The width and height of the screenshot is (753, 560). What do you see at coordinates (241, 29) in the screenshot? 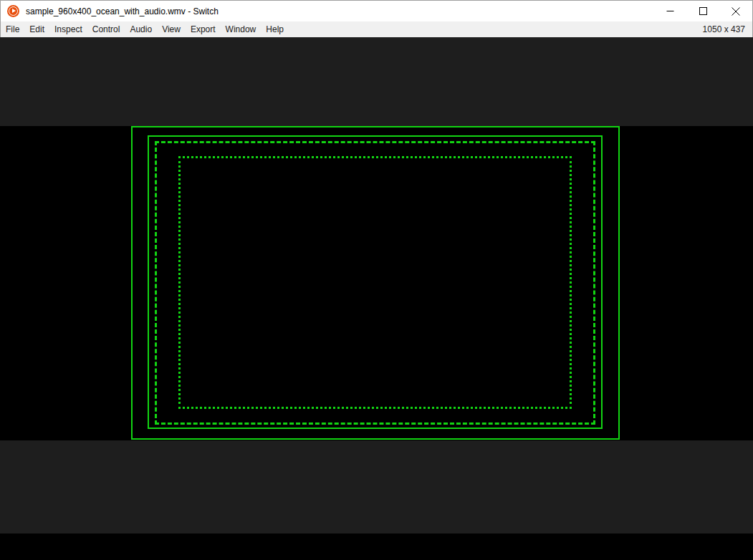
I see `menu-item-window: Window` at bounding box center [241, 29].